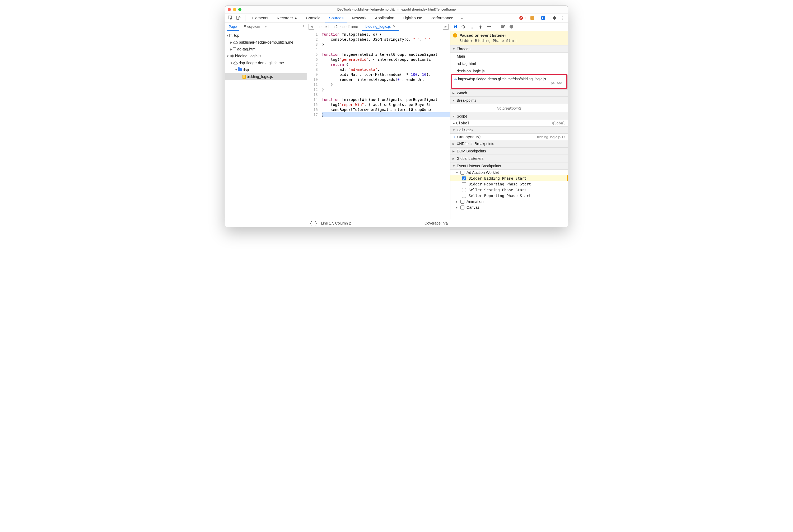  What do you see at coordinates (266, 35) in the screenshot?
I see `tree-top: ▼ top` at bounding box center [266, 35].